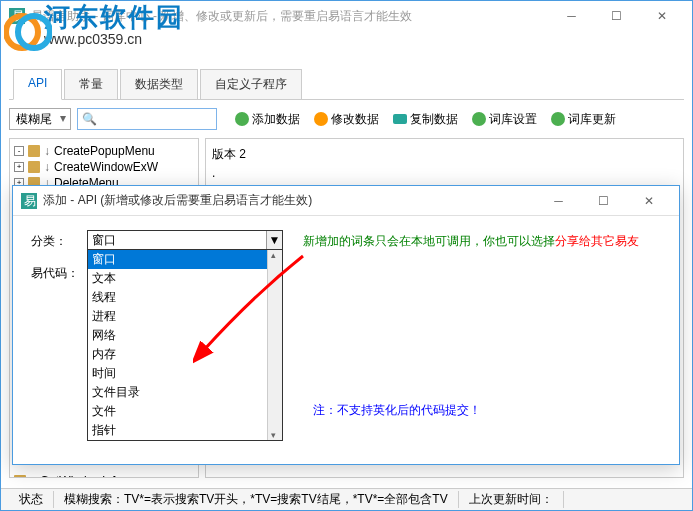 Image resolution: width=693 pixels, height=511 pixels. Describe the element at coordinates (242, 119) in the screenshot. I see `plus-icon` at that location.